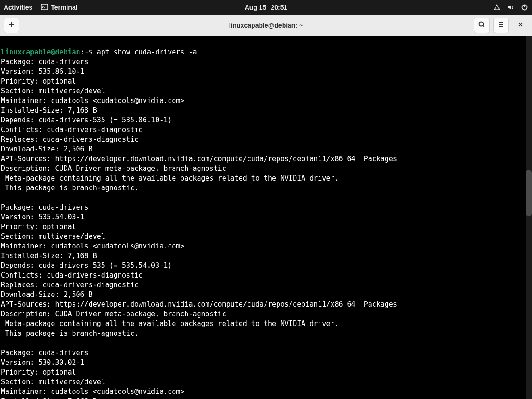 Image resolution: width=532 pixels, height=399 pixels. What do you see at coordinates (266, 7) in the screenshot?
I see `clock: Aug 15 20:51` at bounding box center [266, 7].